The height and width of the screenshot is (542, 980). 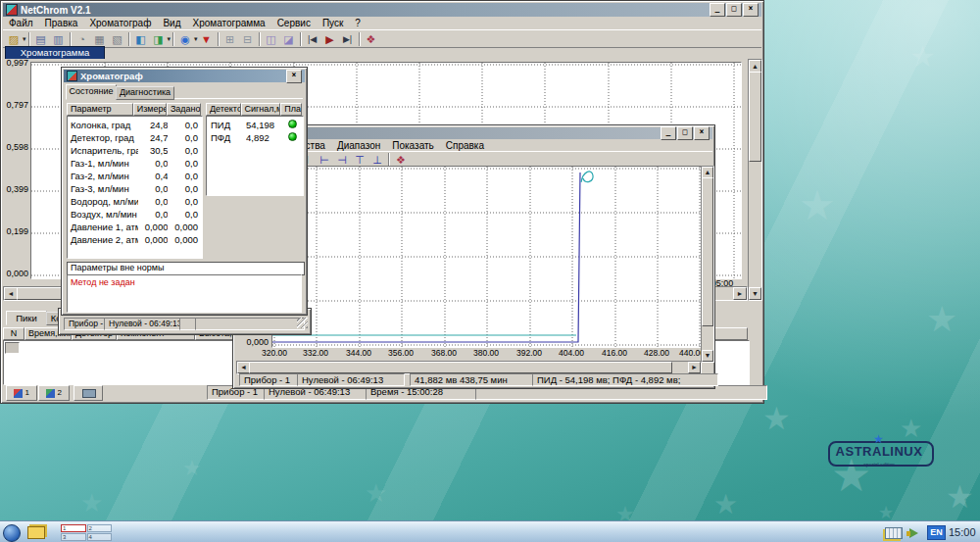 I want to click on calibrate-icon: ◪, so click(x=289, y=39).